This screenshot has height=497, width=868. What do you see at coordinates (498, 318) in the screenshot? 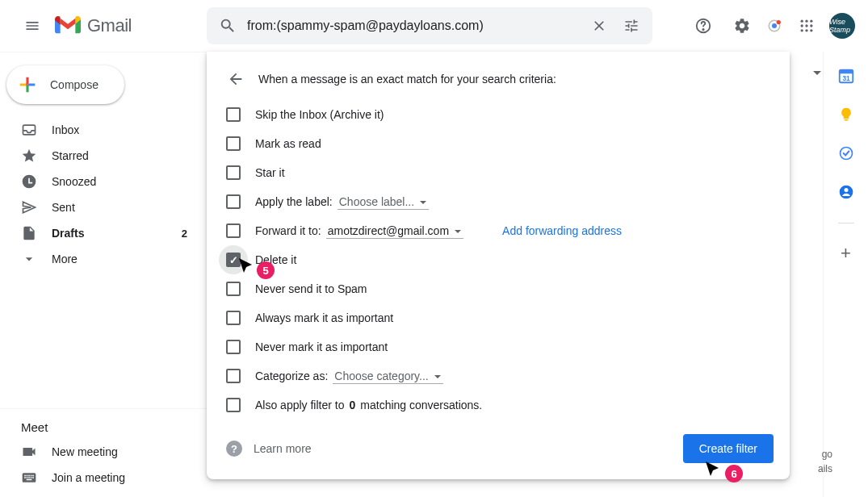
I see `option-always-important: Always mark it as important` at bounding box center [498, 318].